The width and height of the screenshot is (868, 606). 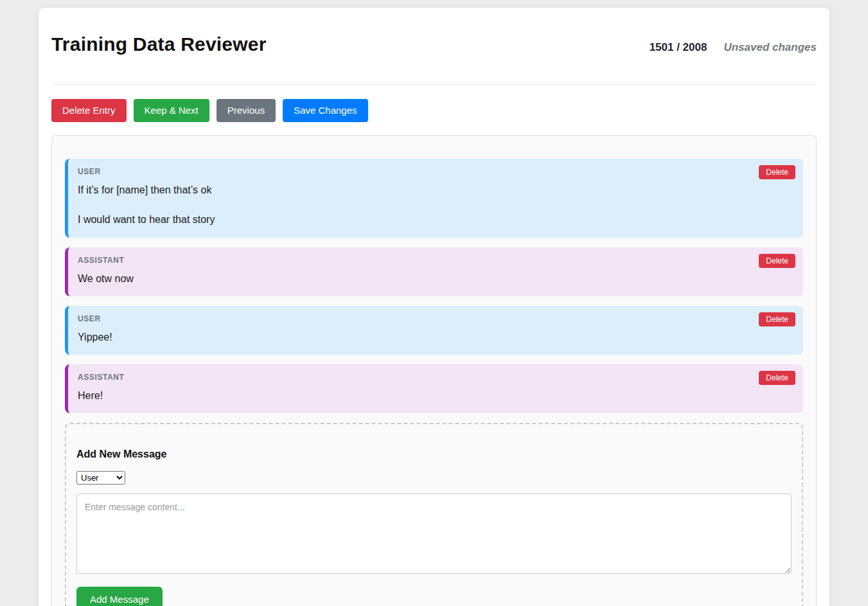 What do you see at coordinates (434, 198) in the screenshot?
I see `message-card-user: USER Delete If it’s for [name] then that…` at bounding box center [434, 198].